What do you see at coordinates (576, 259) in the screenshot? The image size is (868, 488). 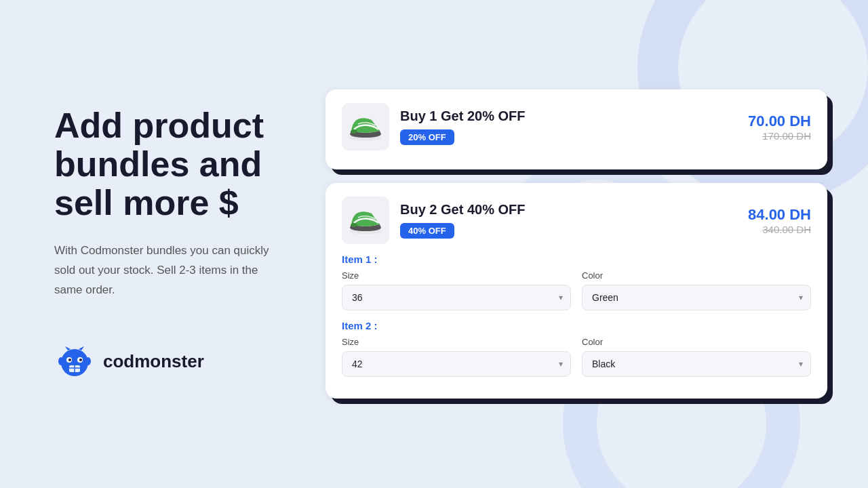 I see `item-1-label: Item 1 :` at bounding box center [576, 259].